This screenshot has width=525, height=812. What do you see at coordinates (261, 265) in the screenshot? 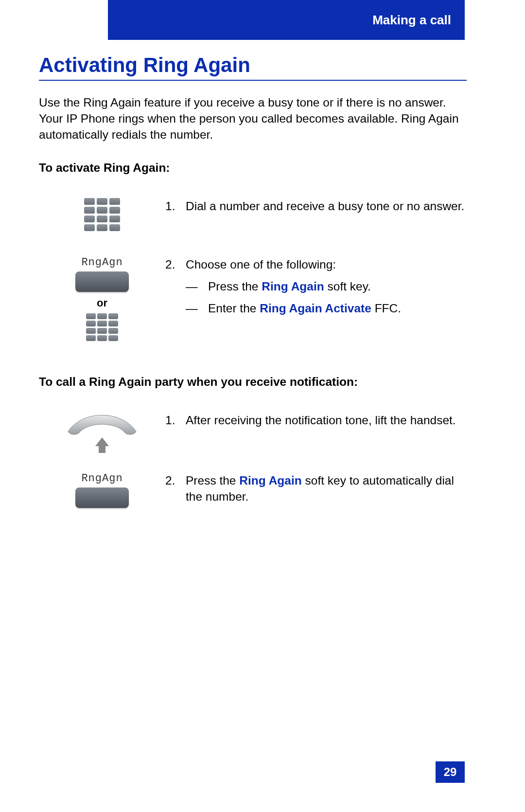
I see `step-lead: Choose one of the following:` at bounding box center [261, 265].